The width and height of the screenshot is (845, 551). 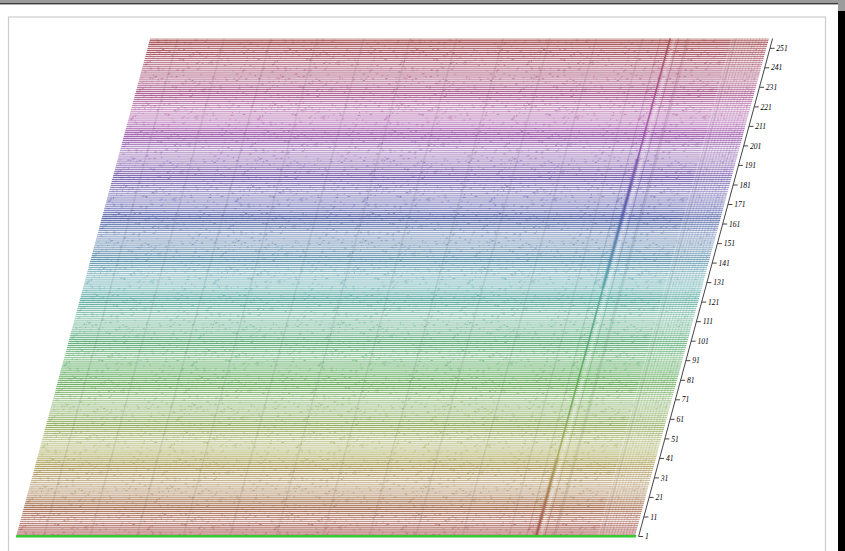 I want to click on svg-text: 231, so click(x=772, y=88).